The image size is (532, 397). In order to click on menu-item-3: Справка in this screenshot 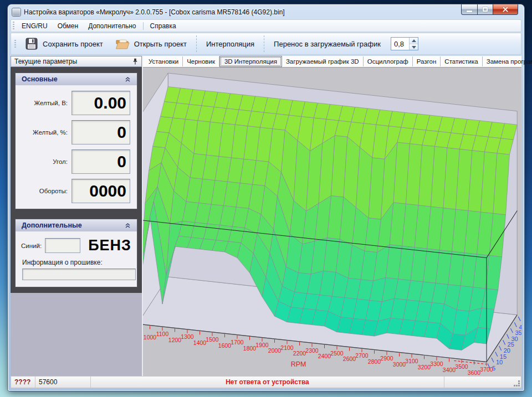, I will do `click(163, 26)`.